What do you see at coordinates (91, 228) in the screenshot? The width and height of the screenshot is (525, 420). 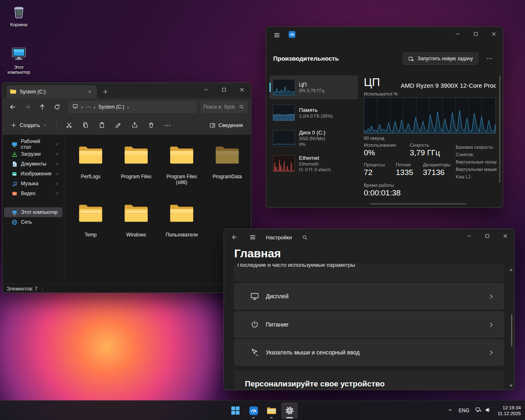 I see `folder-item: Temp` at bounding box center [91, 228].